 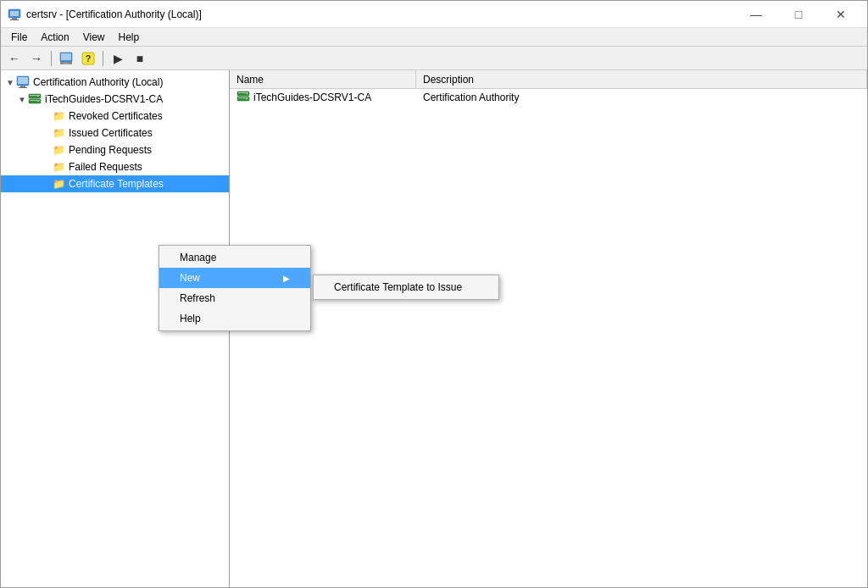 I want to click on tree-cert-templates: 📁 Certificate Templates, so click(x=115, y=184).